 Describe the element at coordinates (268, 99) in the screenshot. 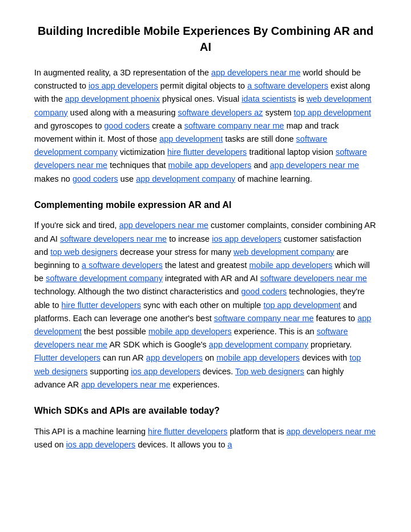

I see `link-idata-scientists: idata scientists` at that location.